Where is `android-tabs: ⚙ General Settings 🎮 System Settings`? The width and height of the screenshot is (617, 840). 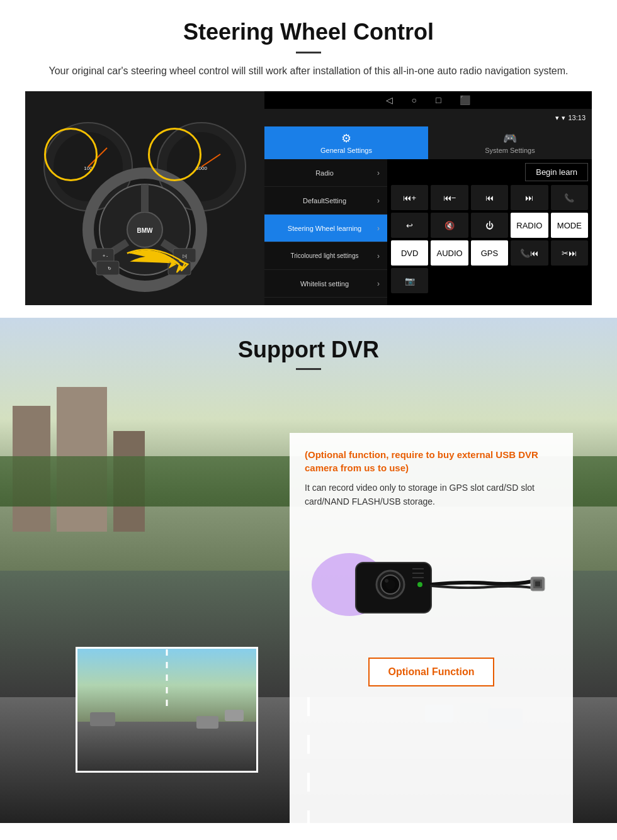
android-tabs: ⚙ General Settings 🎮 System Settings is located at coordinates (428, 143).